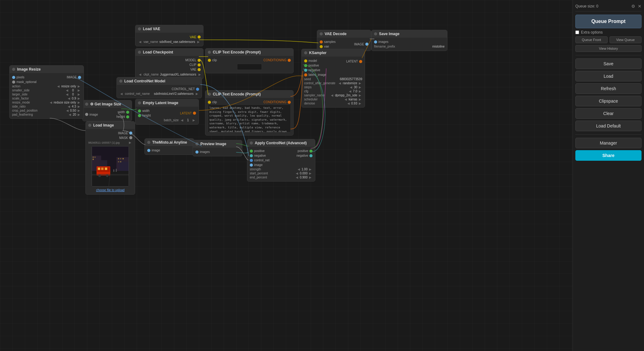 Image resolution: width=644 pixels, height=351 pixels. What do you see at coordinates (251, 160) in the screenshot?
I see `ctrlnet-ctrl-port` at bounding box center [251, 160].